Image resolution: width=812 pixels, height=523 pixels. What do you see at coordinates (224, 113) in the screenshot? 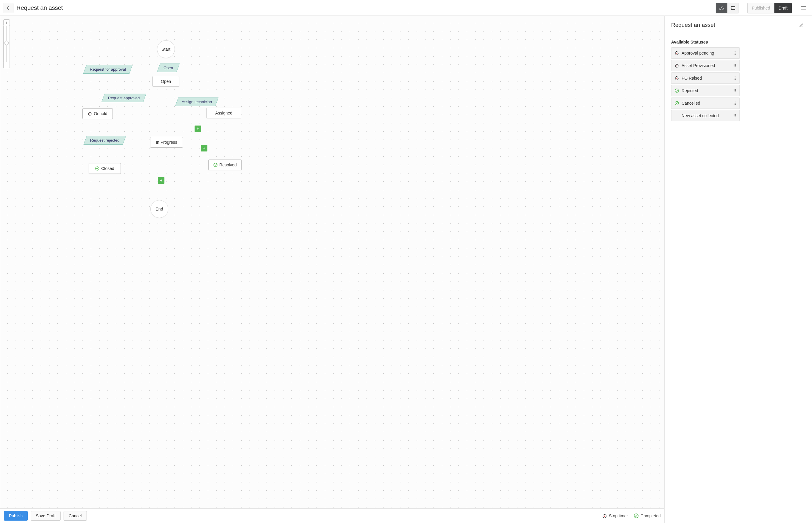
I see `node-assigned: Assigned` at bounding box center [224, 113].